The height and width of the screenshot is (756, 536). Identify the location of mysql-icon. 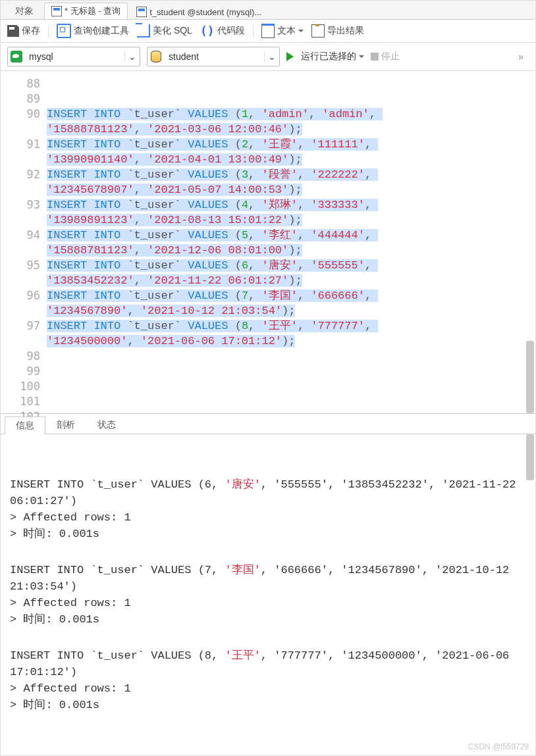
(16, 57).